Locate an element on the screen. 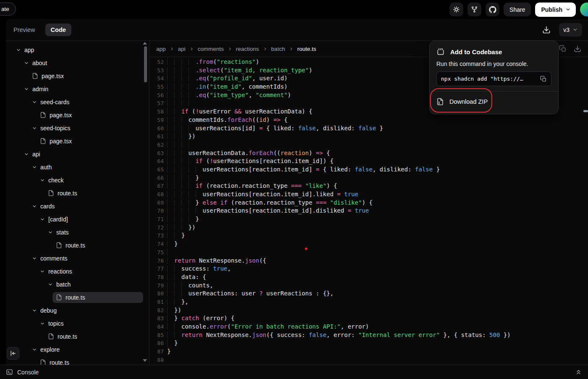  project-badge: ate is located at coordinates (8, 9).